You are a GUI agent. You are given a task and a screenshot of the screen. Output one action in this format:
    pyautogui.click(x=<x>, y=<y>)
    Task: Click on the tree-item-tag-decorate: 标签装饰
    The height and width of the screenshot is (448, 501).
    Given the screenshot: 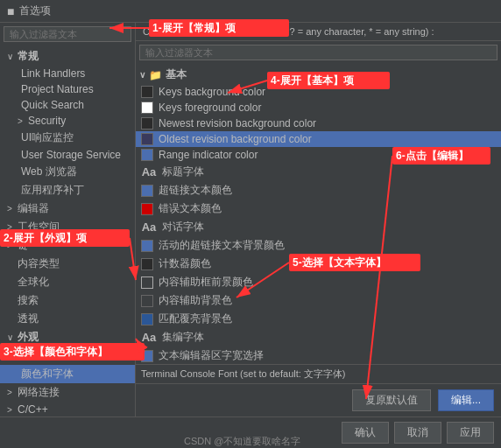 What is the action you would take?
    pyautogui.click(x=67, y=355)
    